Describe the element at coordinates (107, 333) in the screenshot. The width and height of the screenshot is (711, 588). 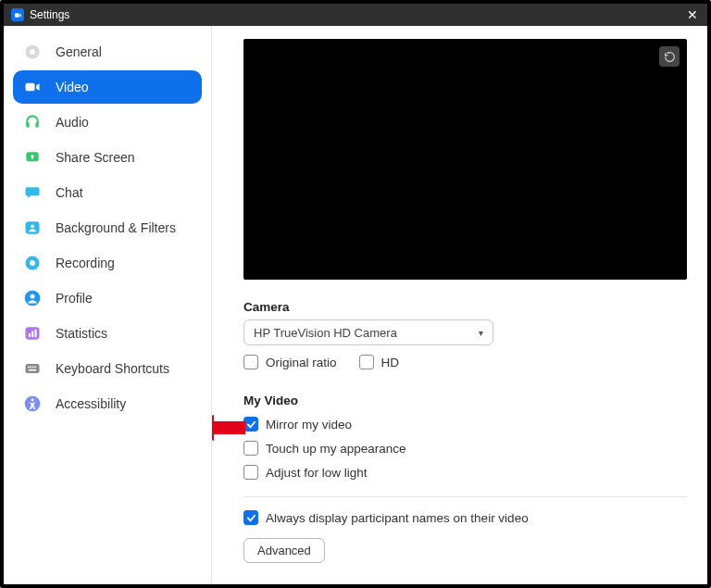
I see `sidebar-item-statistics: Statistics` at that location.